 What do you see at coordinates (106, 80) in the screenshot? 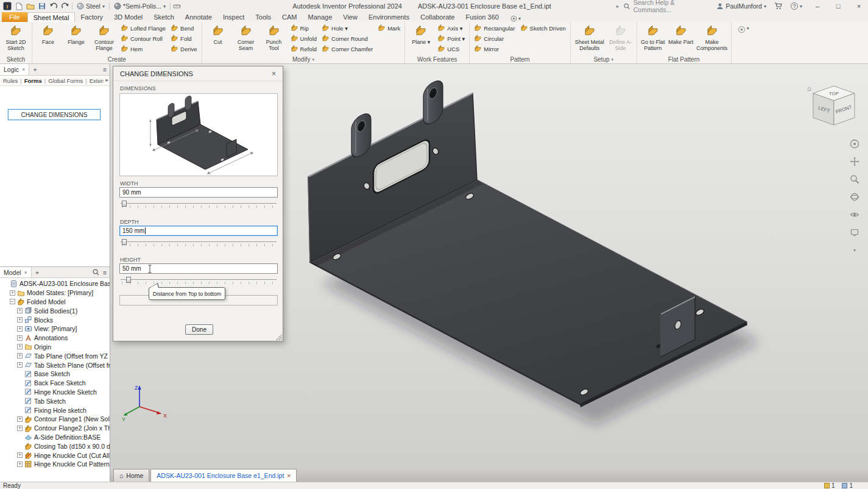
I see `subtab-overflow-arrow: ▸` at bounding box center [106, 80].